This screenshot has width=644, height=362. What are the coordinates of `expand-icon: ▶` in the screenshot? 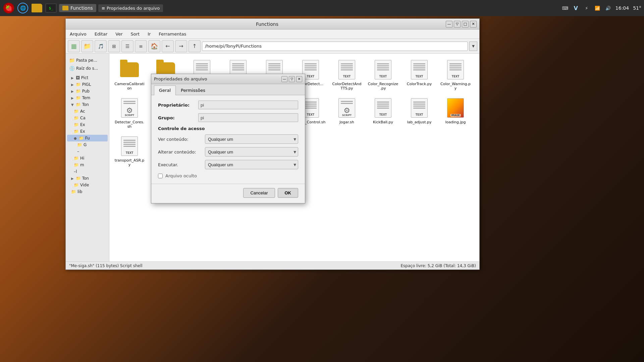 It's located at (72, 91).